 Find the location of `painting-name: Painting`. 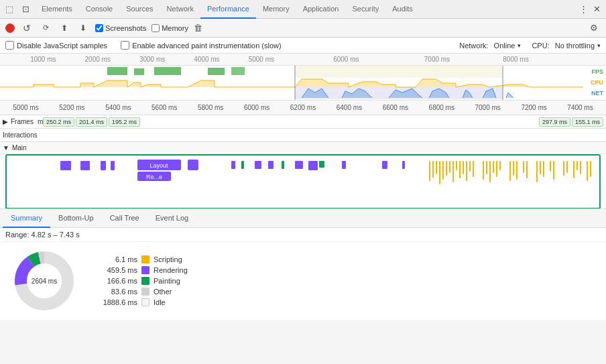

painting-name: Painting is located at coordinates (167, 281).